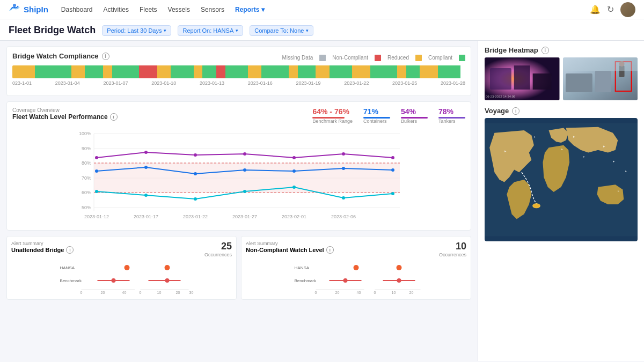  I want to click on chart-title-area: Coverage Overview Fleet Watch Level Perf…, so click(157, 114).